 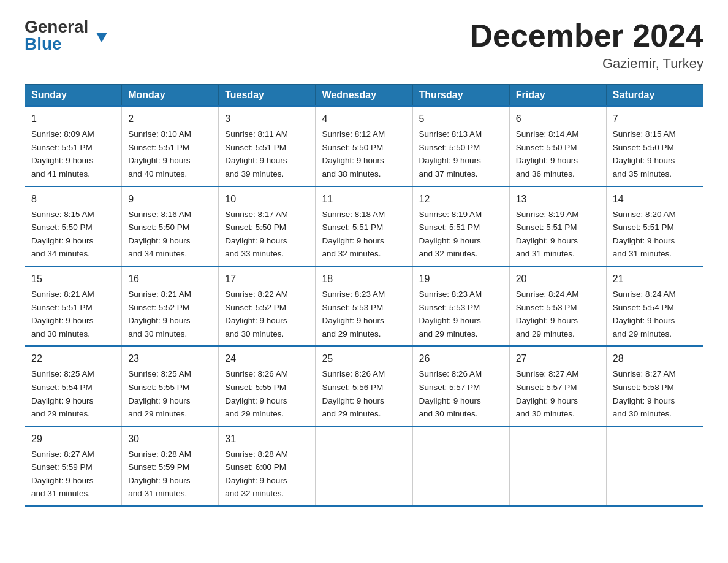 I want to click on table-row: 4Sunrise: 8:12 AMSunset: 5:50 PMDaylight…, so click(x=364, y=146).